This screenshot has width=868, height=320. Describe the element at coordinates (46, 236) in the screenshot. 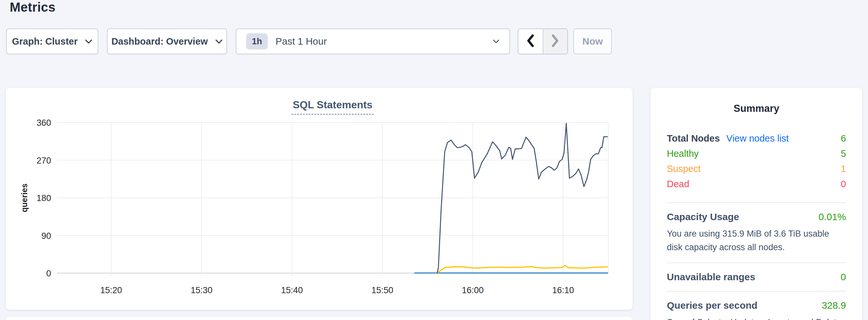

I see `svg-text: 90` at that location.